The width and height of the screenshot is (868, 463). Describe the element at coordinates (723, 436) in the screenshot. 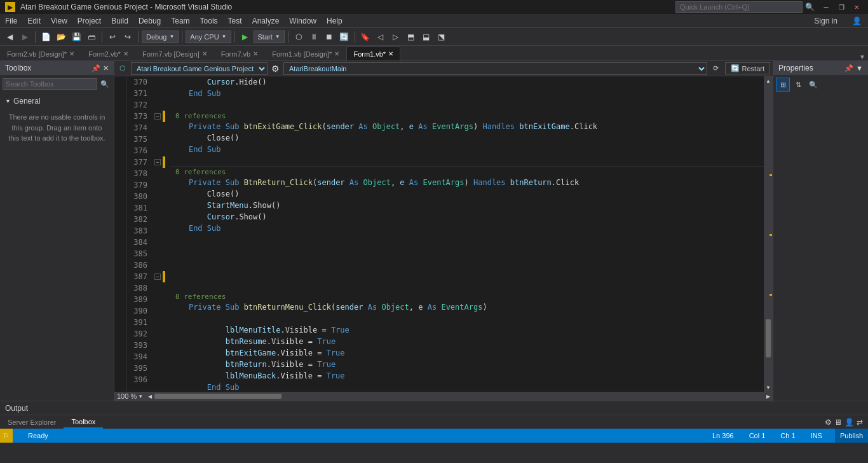

I see `status-position: Ln 396` at that location.